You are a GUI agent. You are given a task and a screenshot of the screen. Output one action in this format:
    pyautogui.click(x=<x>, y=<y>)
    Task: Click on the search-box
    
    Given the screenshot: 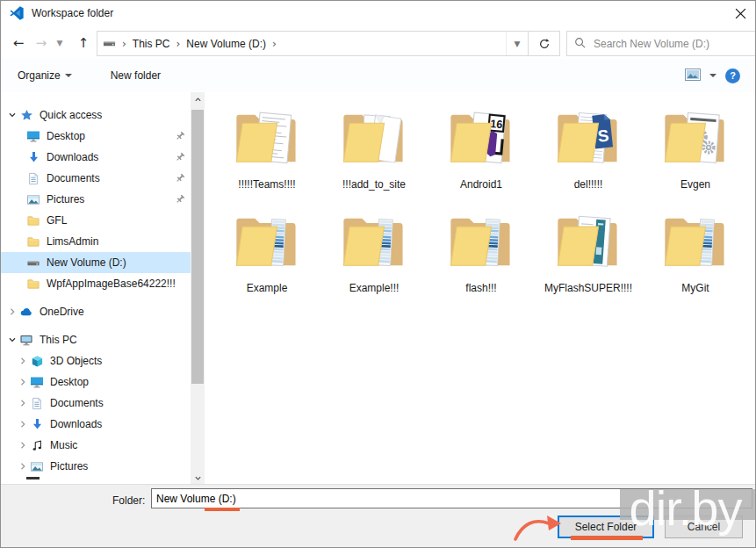 What is the action you would take?
    pyautogui.click(x=661, y=44)
    